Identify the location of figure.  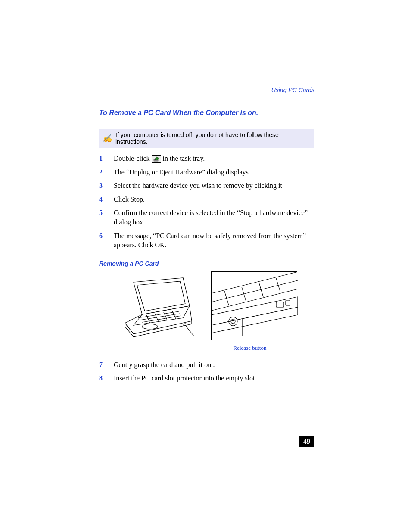
(207, 307).